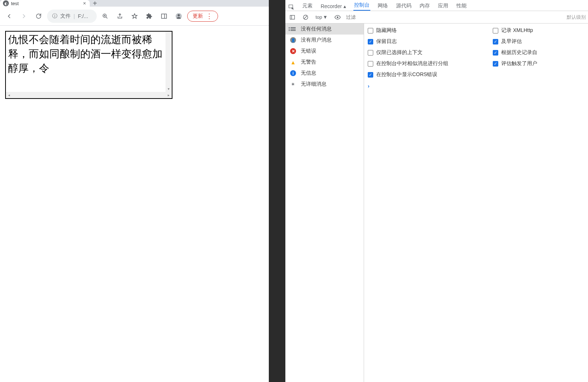  Describe the element at coordinates (462, 6) in the screenshot. I see `tab-performance: 性能` at that location.